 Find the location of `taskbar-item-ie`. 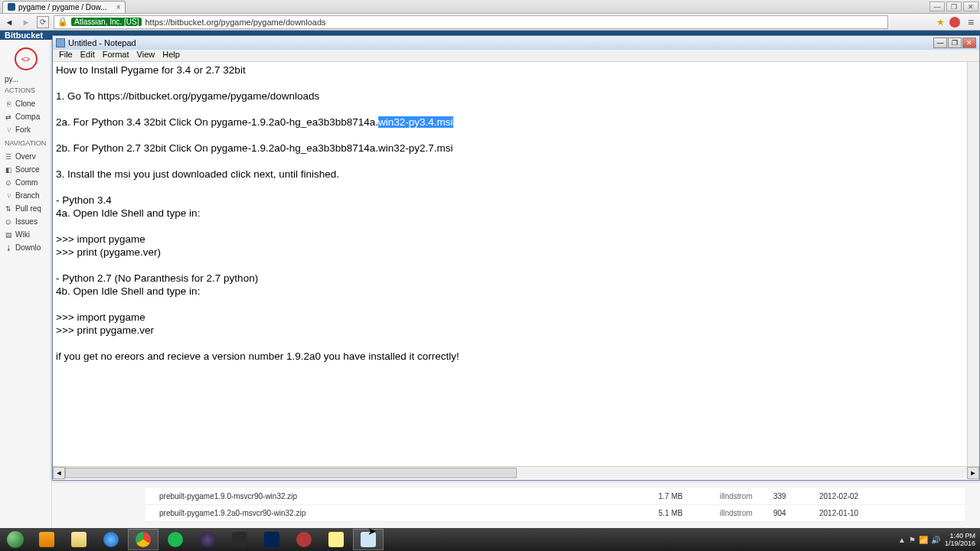

taskbar-item-ie is located at coordinates (111, 540).